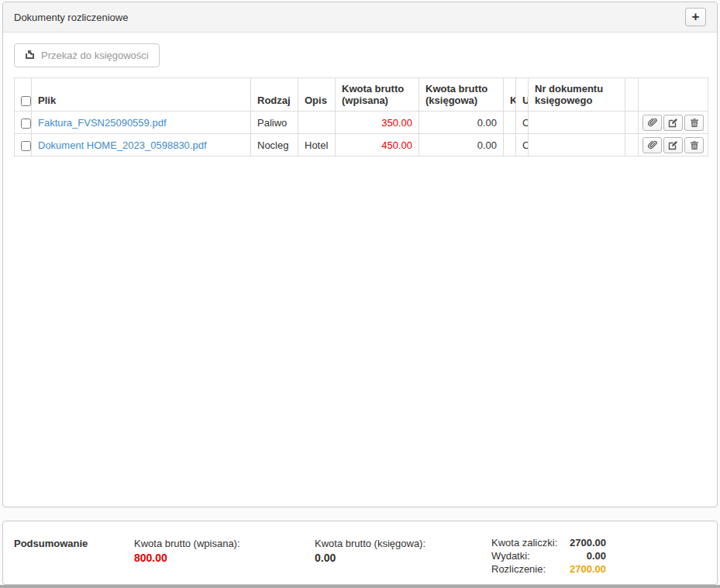 This screenshot has width=720, height=588. Describe the element at coordinates (29, 56) in the screenshot. I see `export-icon` at that location.